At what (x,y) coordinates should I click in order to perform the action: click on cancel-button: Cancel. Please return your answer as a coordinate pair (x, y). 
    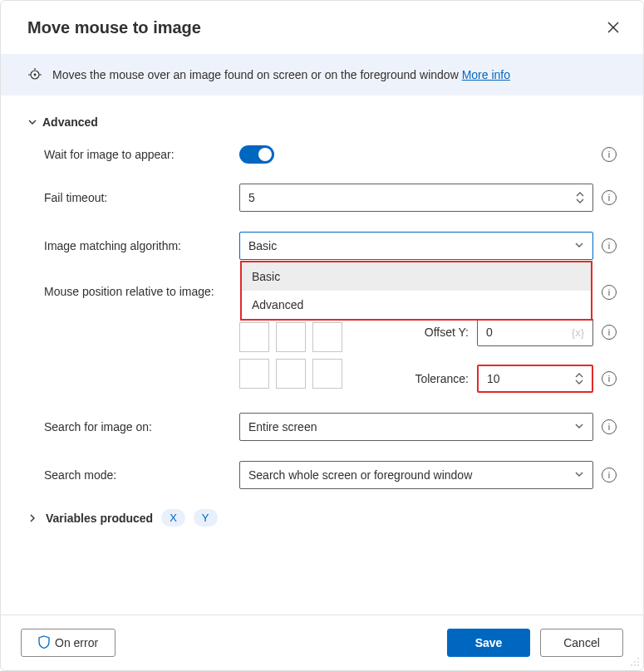
    Looking at the image, I should click on (582, 643).